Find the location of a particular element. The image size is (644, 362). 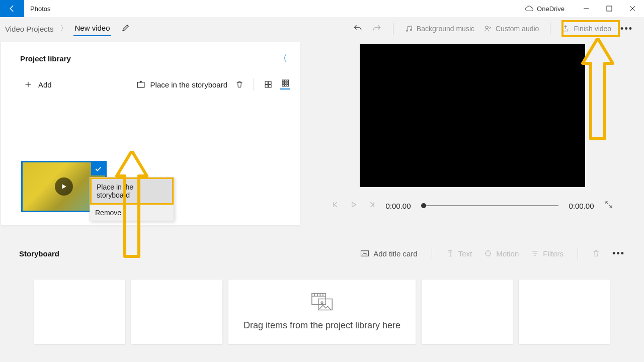

onedrive-status: OneDrive is located at coordinates (544, 9).